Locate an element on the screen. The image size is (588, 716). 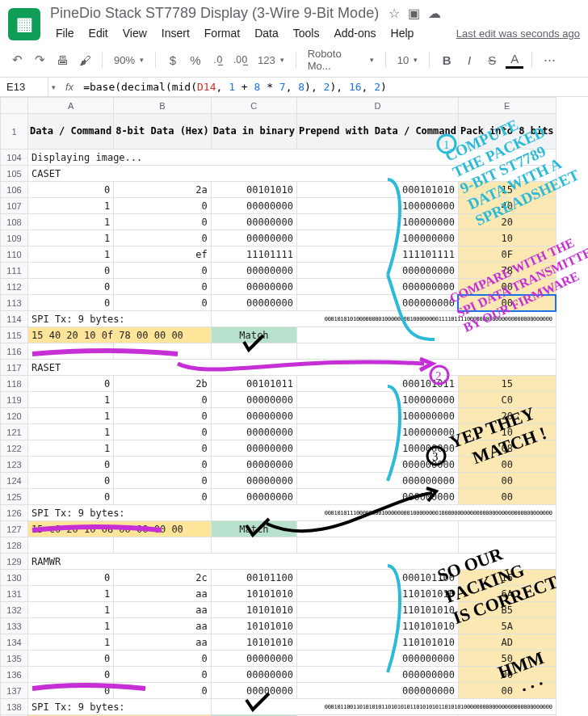
row-header: 129 is located at coordinates (15, 562).